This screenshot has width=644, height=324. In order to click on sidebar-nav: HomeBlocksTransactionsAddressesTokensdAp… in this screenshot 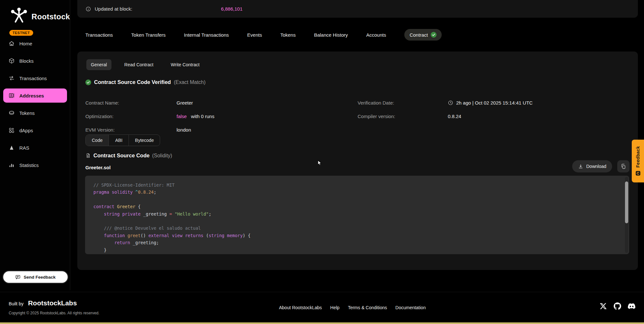, I will do `click(35, 106)`.